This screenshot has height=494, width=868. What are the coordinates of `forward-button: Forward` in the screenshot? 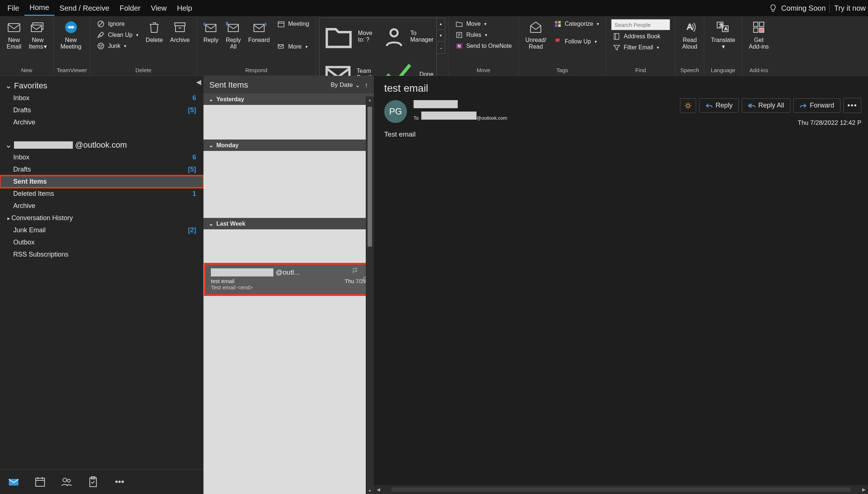 It's located at (259, 32).